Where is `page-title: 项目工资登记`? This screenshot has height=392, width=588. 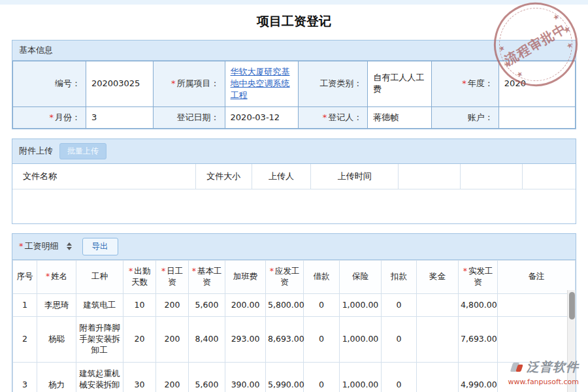
page-title: 项目工资登记 is located at coordinates (294, 22).